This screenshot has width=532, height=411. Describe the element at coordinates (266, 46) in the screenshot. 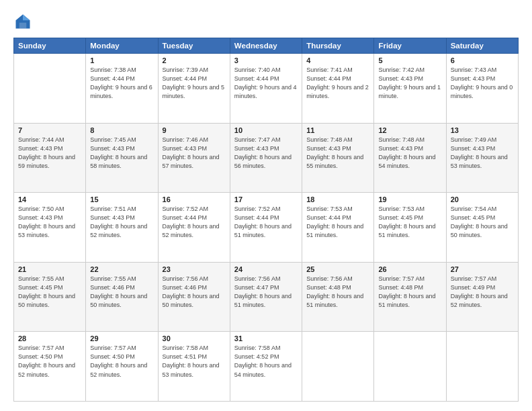

I see `calendar-header-row: SundayMondayTuesdayWednesdayThursdayFrid…` at that location.